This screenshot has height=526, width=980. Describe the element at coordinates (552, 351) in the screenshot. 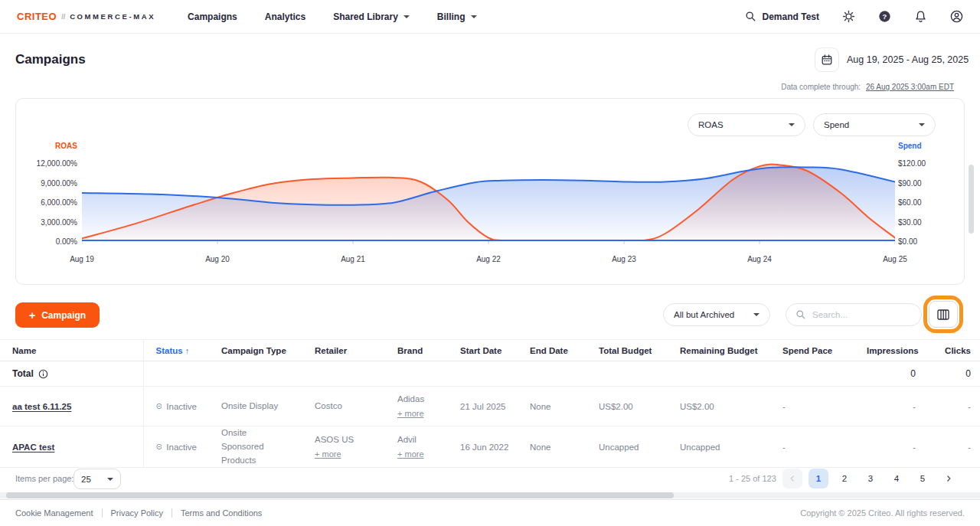

I see `column-header-end-date: End Date` at that location.